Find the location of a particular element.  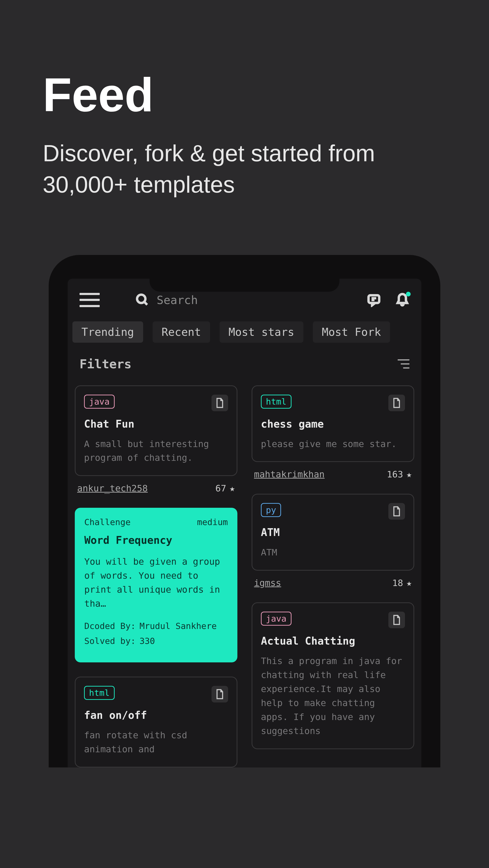

tab-recent: Recent is located at coordinates (181, 332).